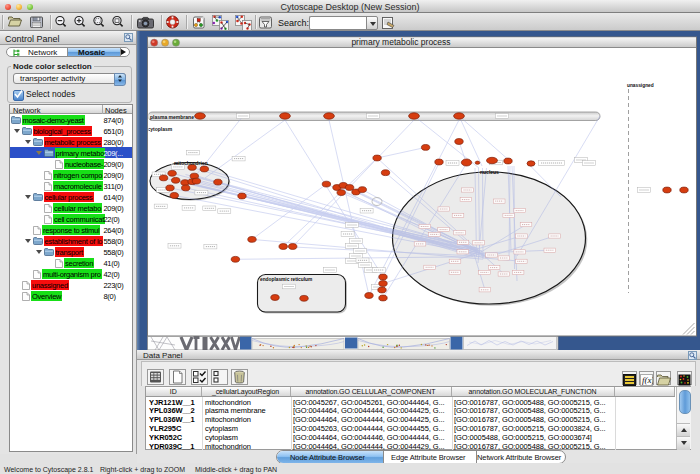 The height and width of the screenshot is (474, 700). Describe the element at coordinates (400, 42) in the screenshot. I see `svg-text: primary metabolic process` at that location.